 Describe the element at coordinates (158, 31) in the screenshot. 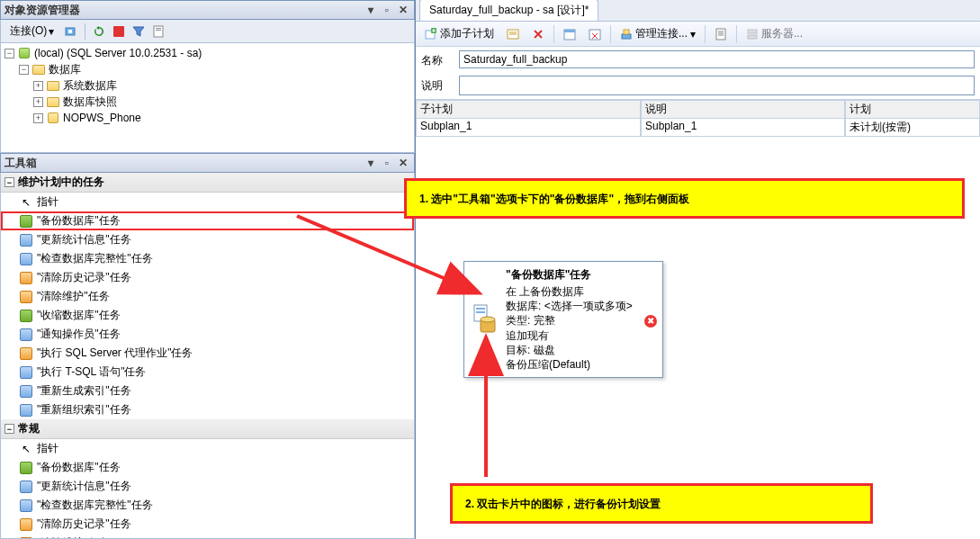

I see `report-icon` at that location.